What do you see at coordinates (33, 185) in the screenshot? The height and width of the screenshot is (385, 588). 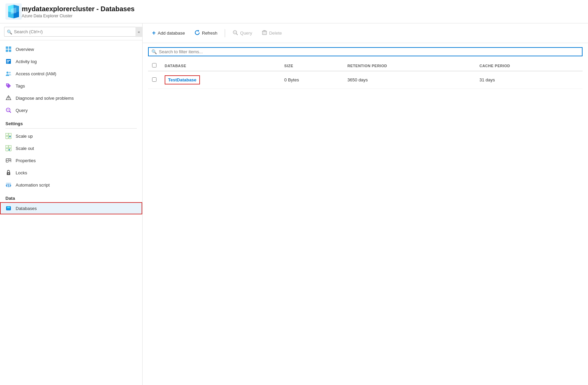 I see `sidebar-item-automation-label: Automation script` at bounding box center [33, 185].